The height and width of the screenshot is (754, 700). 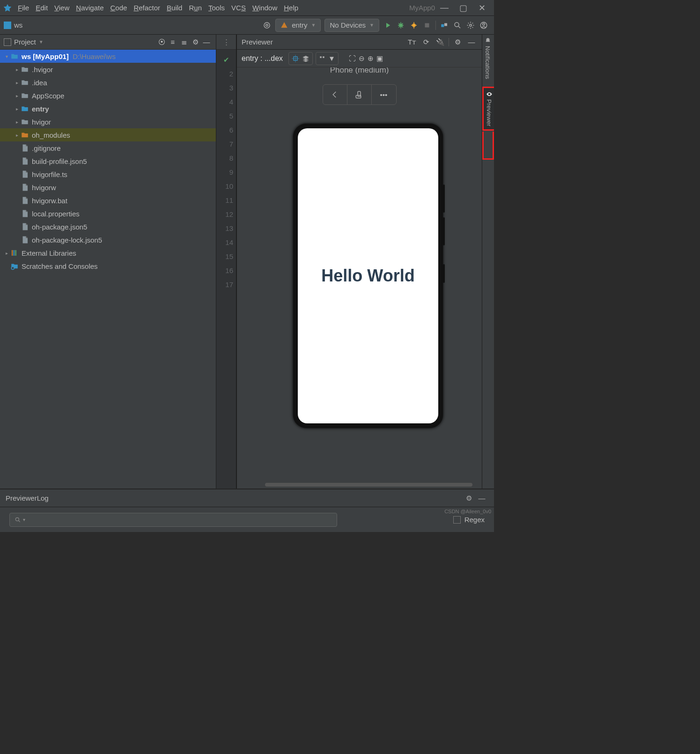 What do you see at coordinates (108, 253) in the screenshot?
I see `tree-external-libraries: ▸ External Libraries` at bounding box center [108, 253].